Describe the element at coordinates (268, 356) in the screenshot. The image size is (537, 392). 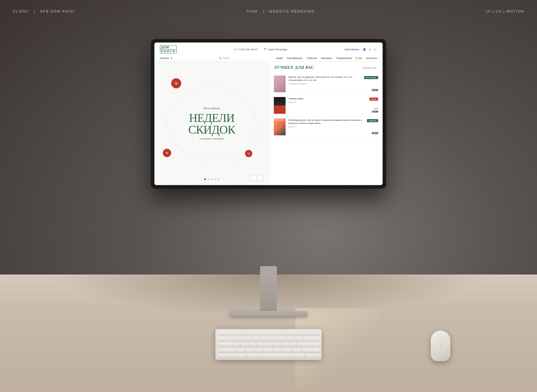
I see `spacebar-key` at that location.